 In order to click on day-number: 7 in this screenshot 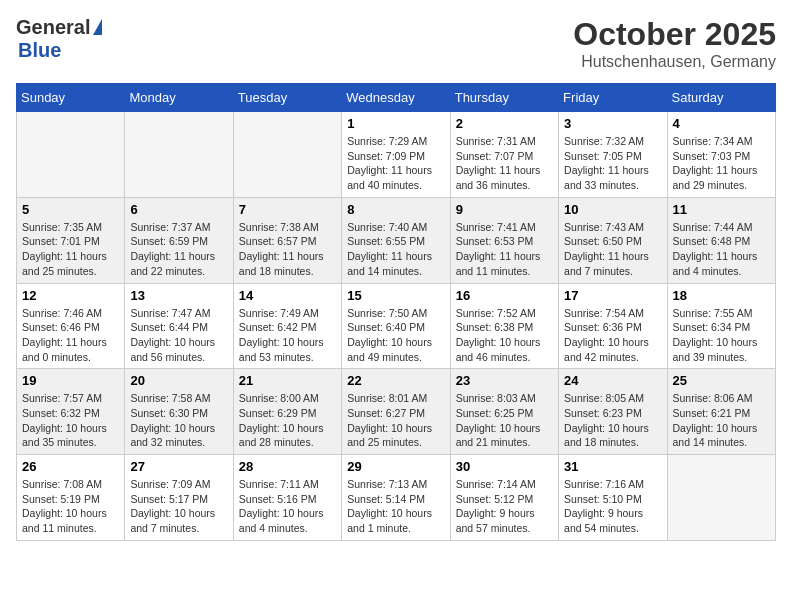, I will do `click(288, 210)`.